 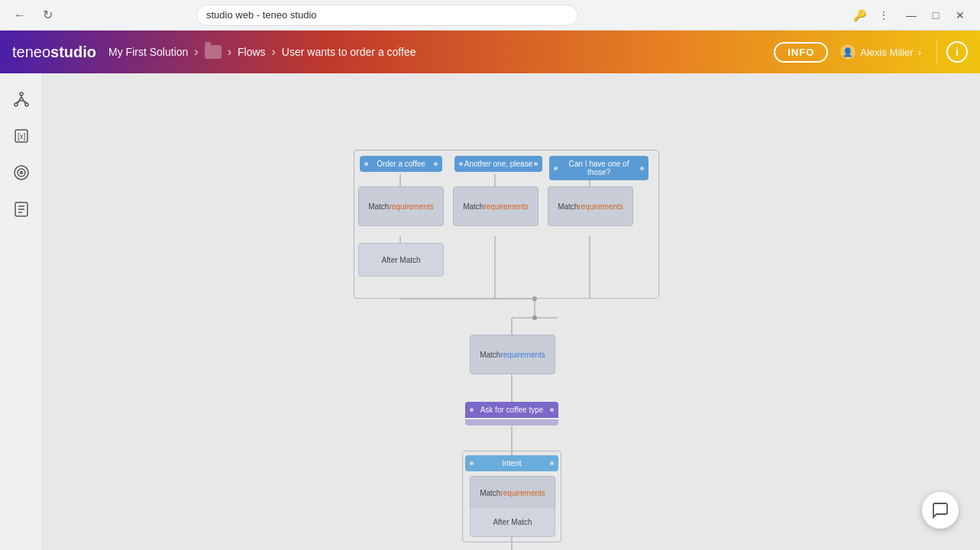 I want to click on back-button: ←, so click(x=20, y=15).